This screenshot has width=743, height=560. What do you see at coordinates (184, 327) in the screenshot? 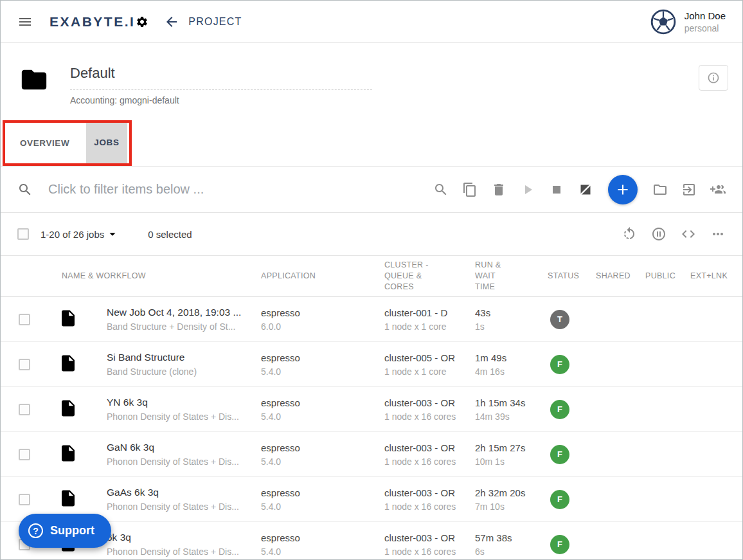
I see `job-workflow: Band Structure + Density of St...` at bounding box center [184, 327].